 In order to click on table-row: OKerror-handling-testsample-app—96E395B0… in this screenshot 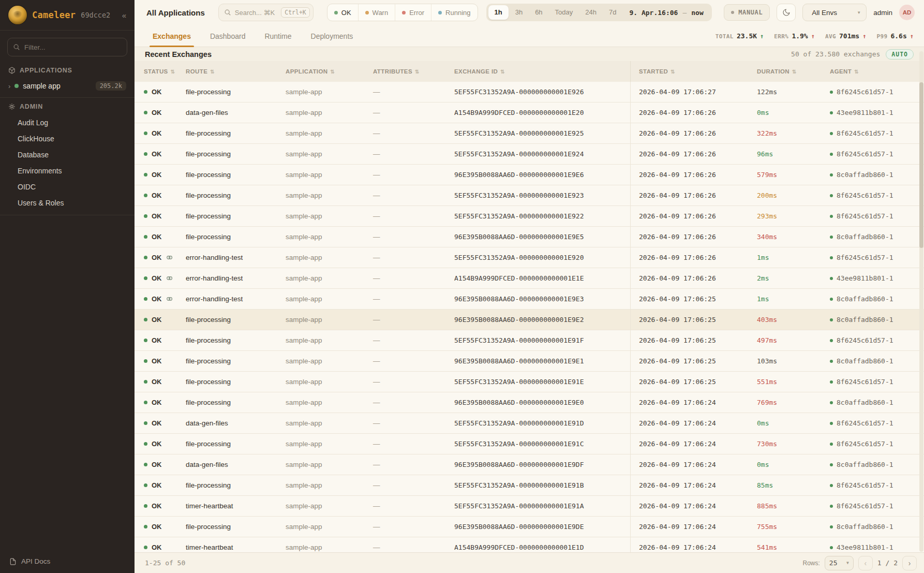, I will do `click(529, 299)`.